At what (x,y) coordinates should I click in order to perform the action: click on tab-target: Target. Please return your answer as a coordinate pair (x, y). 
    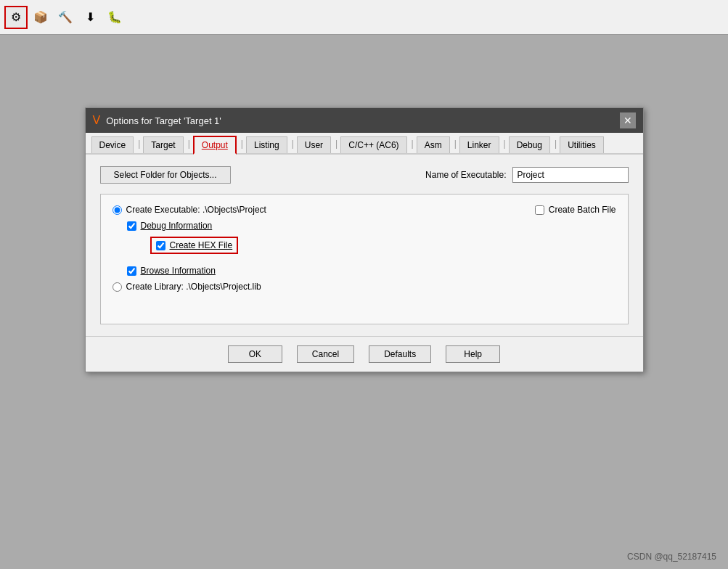
    Looking at the image, I should click on (163, 145).